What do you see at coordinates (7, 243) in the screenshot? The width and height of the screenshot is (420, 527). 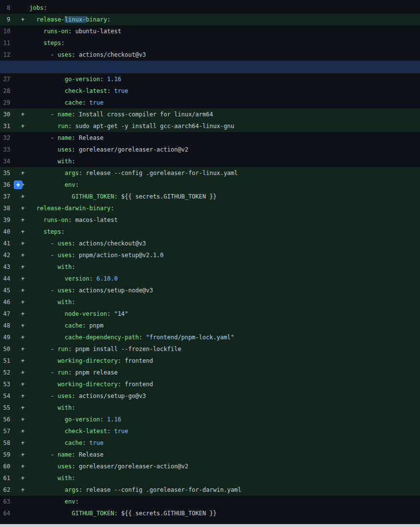 I see `line-number: 41` at bounding box center [7, 243].